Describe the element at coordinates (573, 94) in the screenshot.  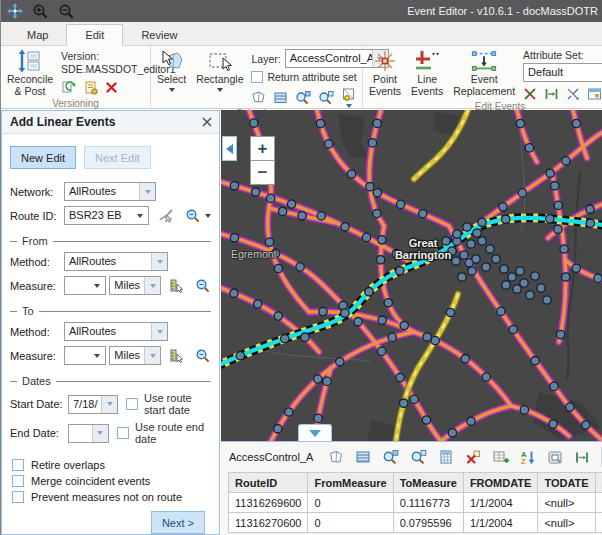
I see `merge-arrows-icon` at that location.